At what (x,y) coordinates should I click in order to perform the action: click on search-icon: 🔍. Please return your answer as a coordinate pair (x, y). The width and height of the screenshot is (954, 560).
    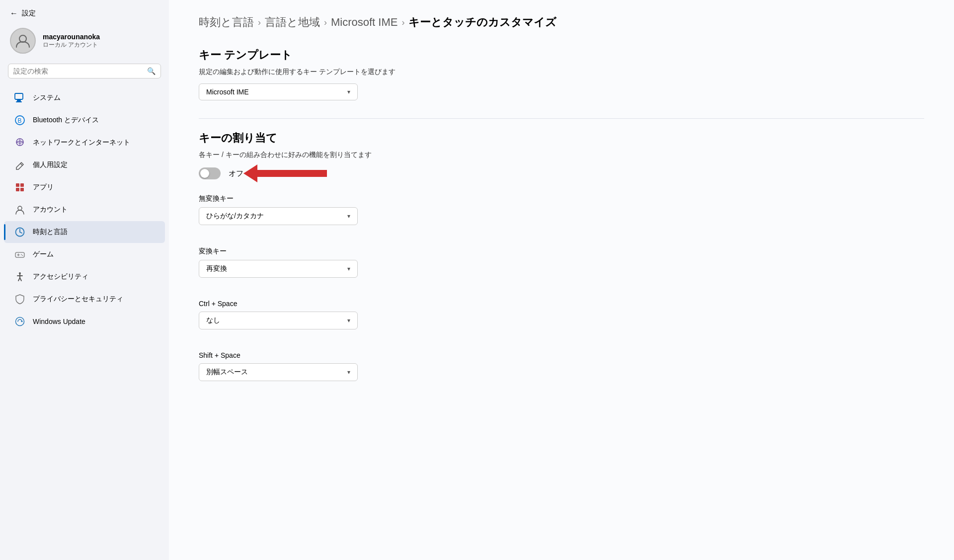
    Looking at the image, I should click on (151, 71).